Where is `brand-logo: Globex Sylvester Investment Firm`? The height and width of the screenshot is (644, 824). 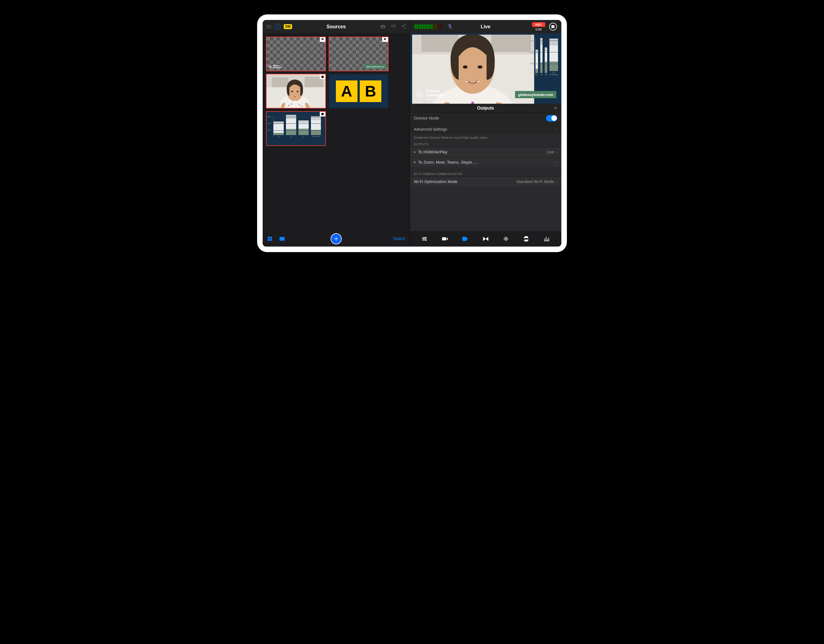 brand-logo: Globex Sylvester Investment Firm is located at coordinates (430, 94).